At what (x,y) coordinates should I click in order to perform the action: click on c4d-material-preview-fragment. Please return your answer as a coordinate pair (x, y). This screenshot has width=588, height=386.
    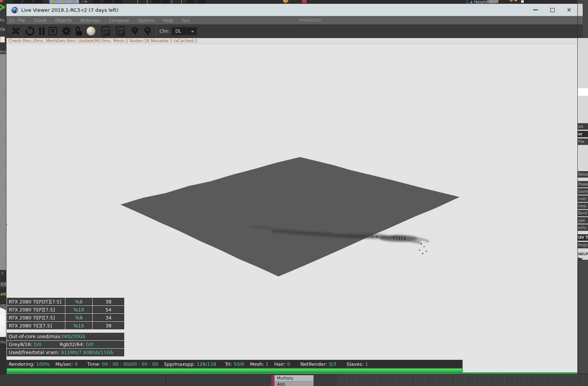
    Looking at the image, I should click on (3, 323).